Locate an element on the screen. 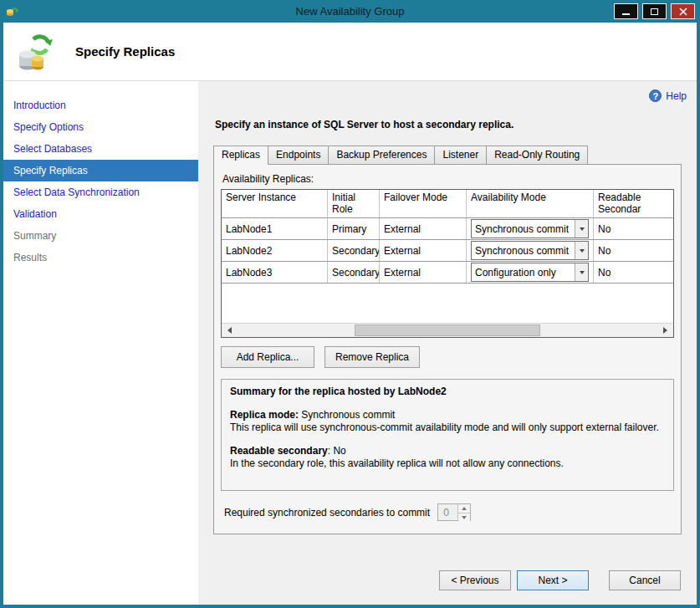  close-icon is located at coordinates (683, 12).